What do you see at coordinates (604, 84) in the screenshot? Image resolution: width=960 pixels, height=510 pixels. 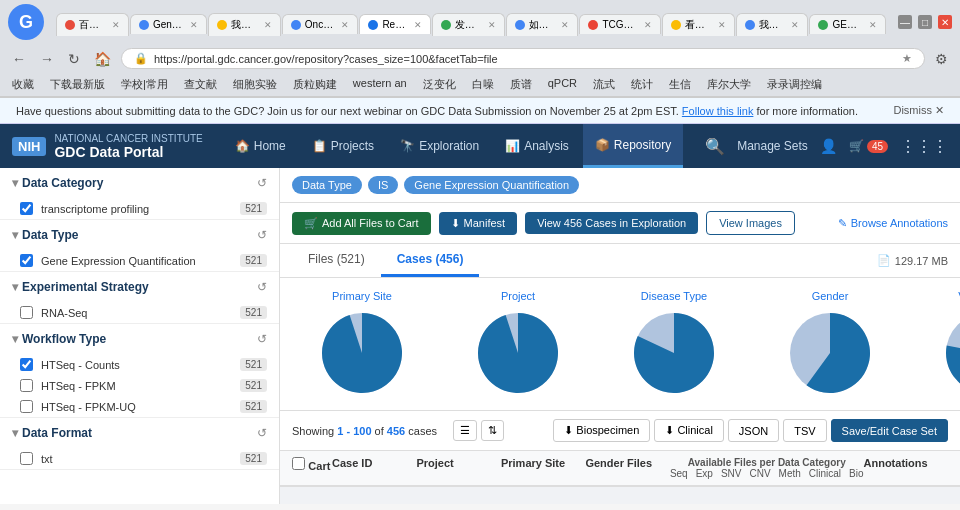 I see `bookmark-item-11: 流式` at bounding box center [604, 84].